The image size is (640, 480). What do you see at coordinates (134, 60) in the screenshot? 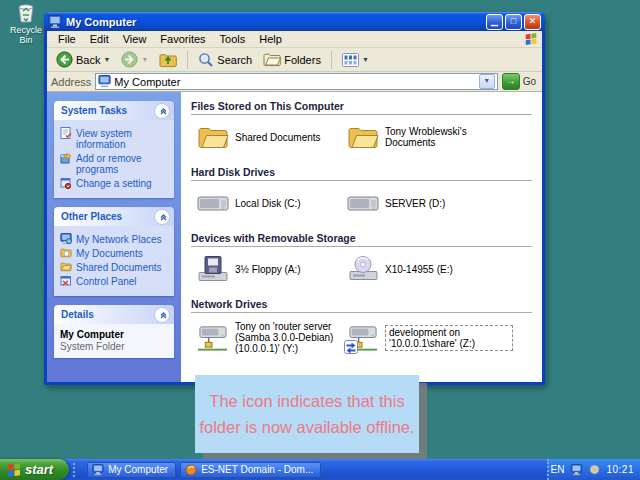
I see `forward-button: ▼` at bounding box center [134, 60].